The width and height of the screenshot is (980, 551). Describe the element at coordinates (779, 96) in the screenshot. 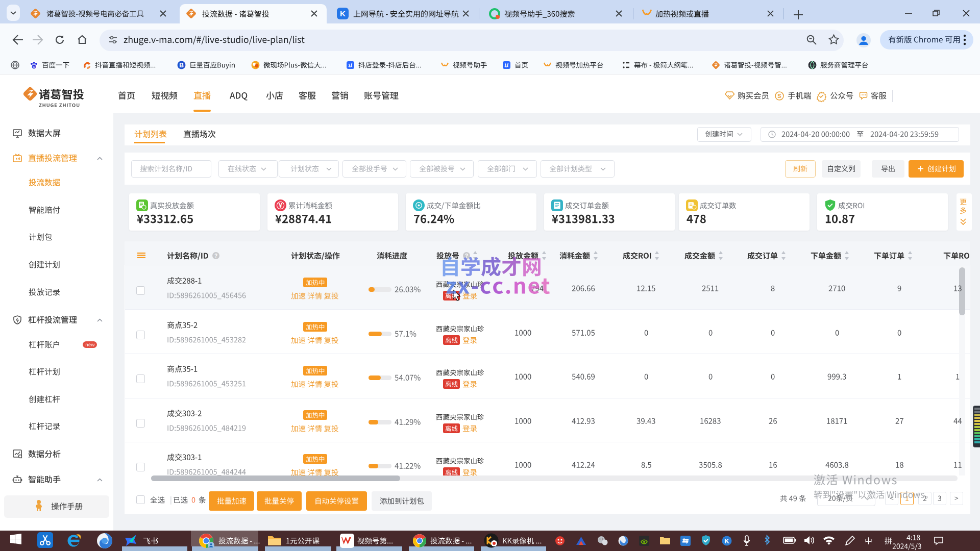

I see `svg-text: S` at that location.